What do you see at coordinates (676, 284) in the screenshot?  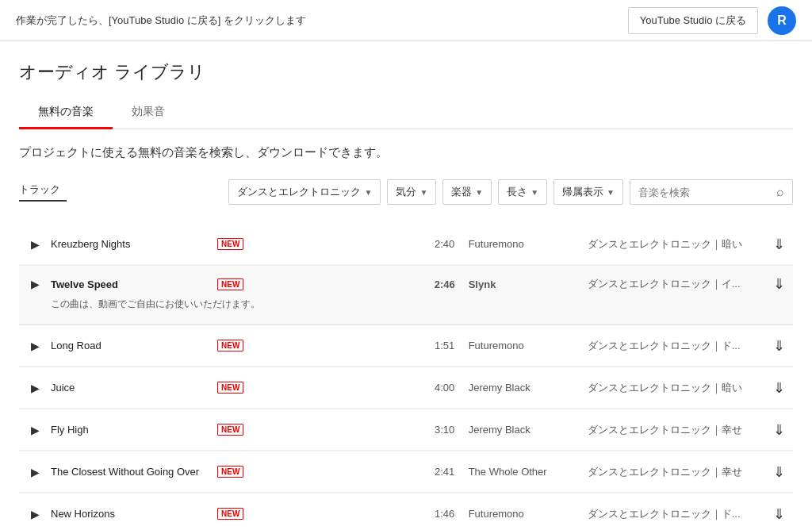 I see `track-genre: ダンスとエレクトロニック｜イ...` at bounding box center [676, 284].